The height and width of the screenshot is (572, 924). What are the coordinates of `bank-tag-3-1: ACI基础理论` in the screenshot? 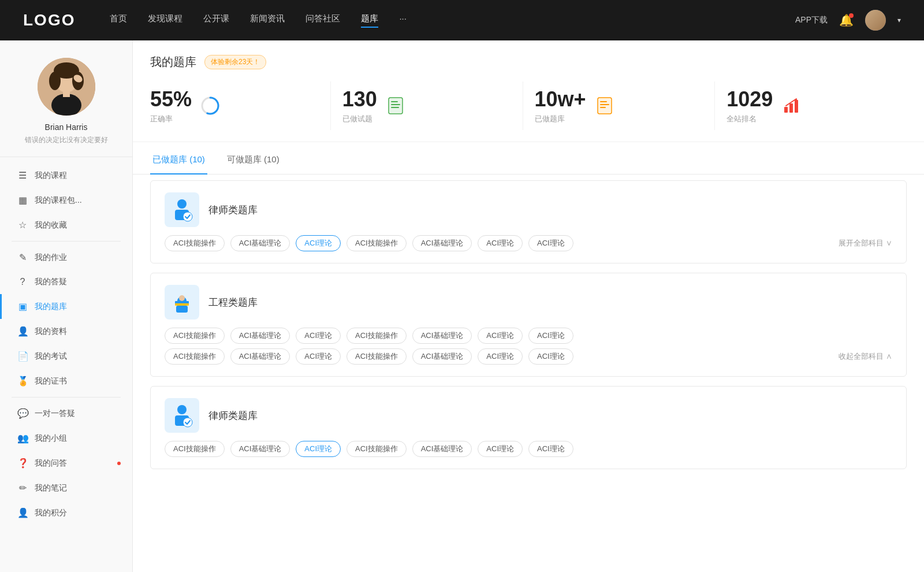 It's located at (260, 449).